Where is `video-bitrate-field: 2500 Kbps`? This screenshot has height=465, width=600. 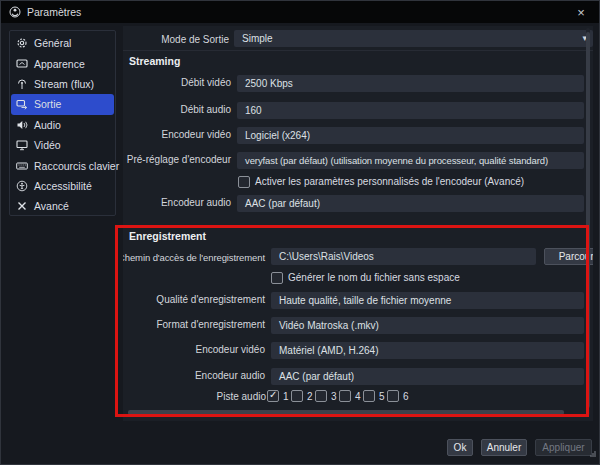 video-bitrate-field: 2500 Kbps is located at coordinates (410, 84).